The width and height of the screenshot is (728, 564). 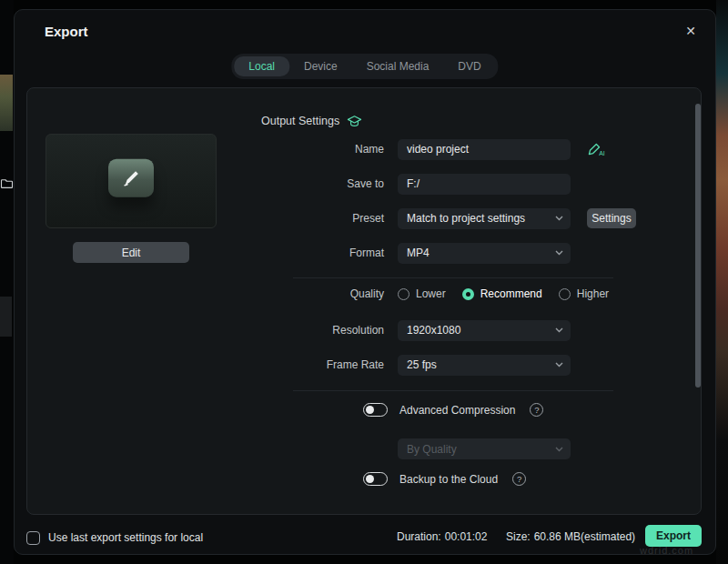 I want to click on quality-row: Quality Lower Recommend Higher, so click(x=365, y=294).